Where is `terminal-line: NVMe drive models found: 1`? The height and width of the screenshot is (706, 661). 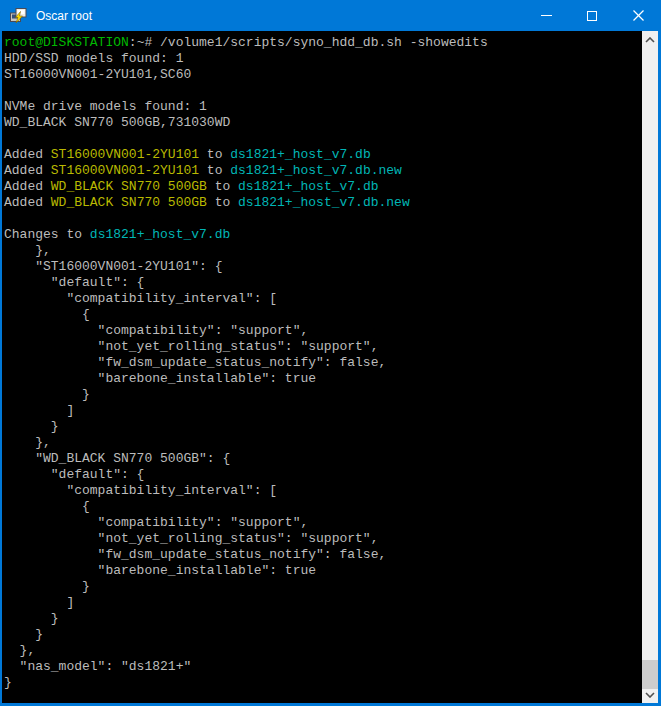 terminal-line: NVMe drive models found: 1 is located at coordinates (323, 107).